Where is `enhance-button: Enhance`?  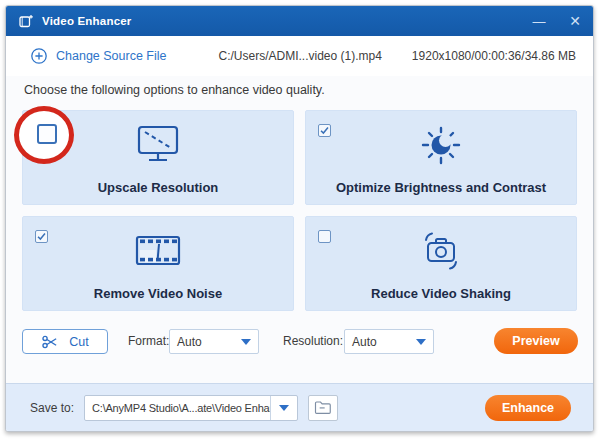 enhance-button: Enhance is located at coordinates (528, 408).